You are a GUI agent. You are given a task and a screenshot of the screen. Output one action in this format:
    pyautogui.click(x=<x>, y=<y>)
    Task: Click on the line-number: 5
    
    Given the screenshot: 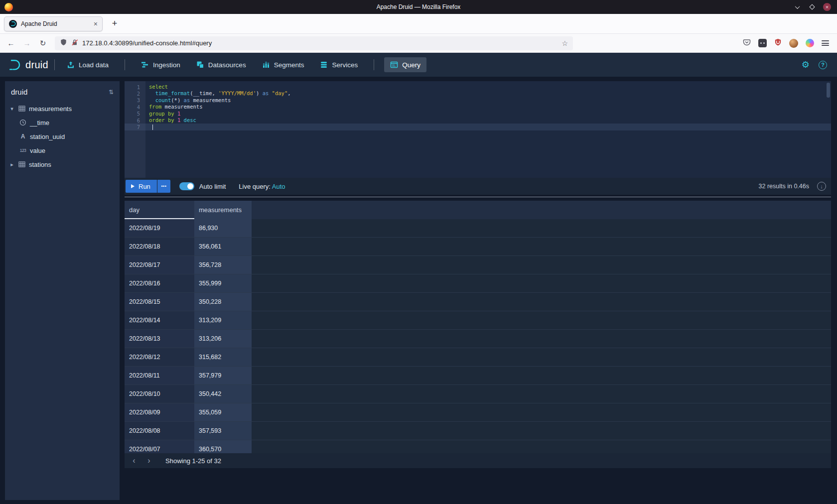 What is the action you would take?
    pyautogui.click(x=135, y=114)
    